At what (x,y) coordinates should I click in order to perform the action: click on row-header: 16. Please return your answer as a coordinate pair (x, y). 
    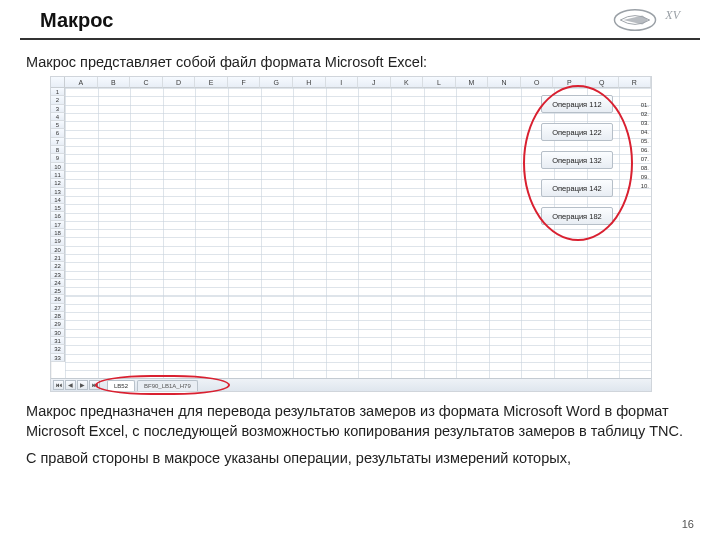
    Looking at the image, I should click on (58, 216).